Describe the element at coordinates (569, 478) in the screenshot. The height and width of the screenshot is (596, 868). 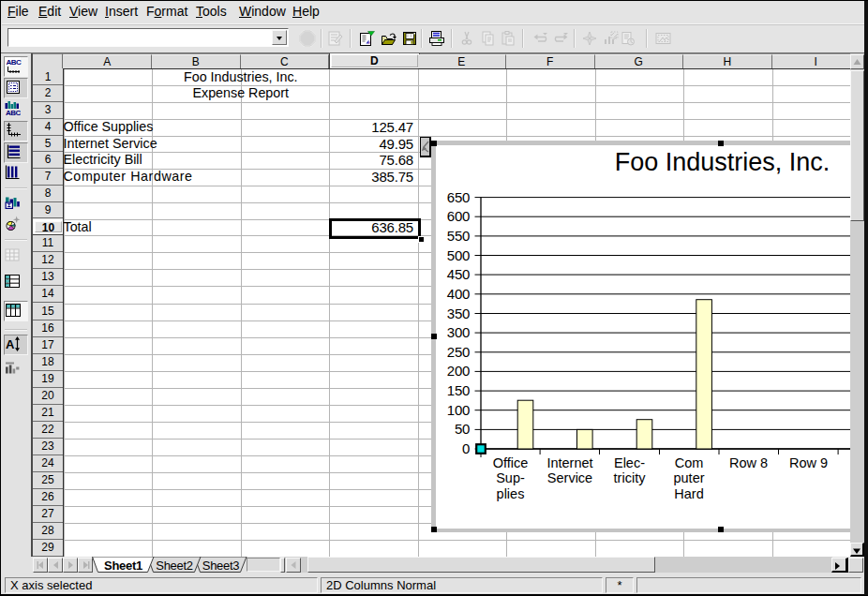
I see `svg-text: Service` at that location.